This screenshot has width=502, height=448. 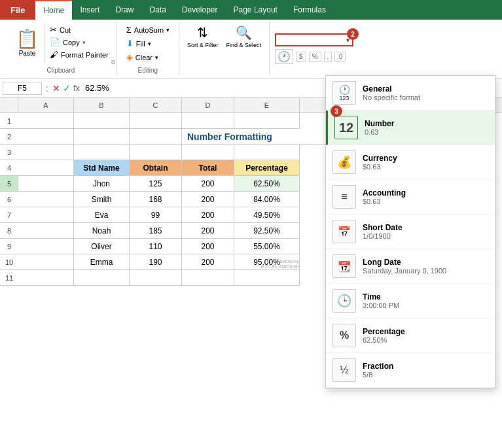 I want to click on sort-filter-button: ⇅ Sort & Filter, so click(x=203, y=37).